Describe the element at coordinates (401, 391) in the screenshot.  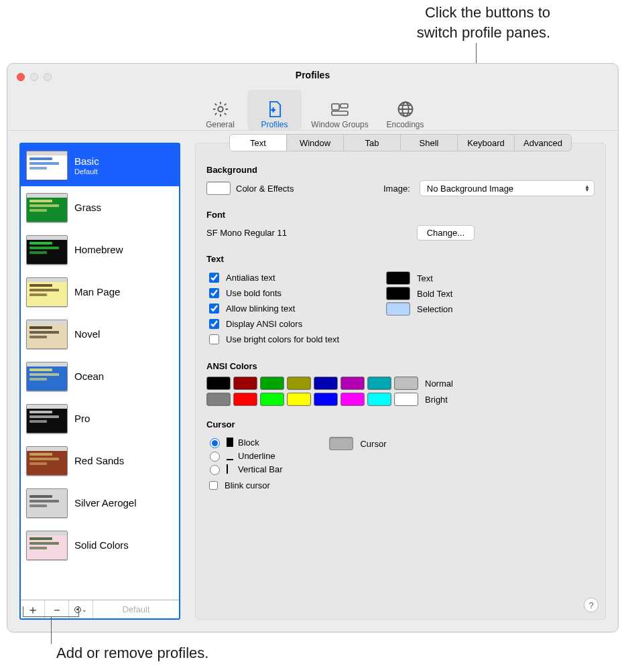
I see `ansi-color-grid: NormalBright` at that location.